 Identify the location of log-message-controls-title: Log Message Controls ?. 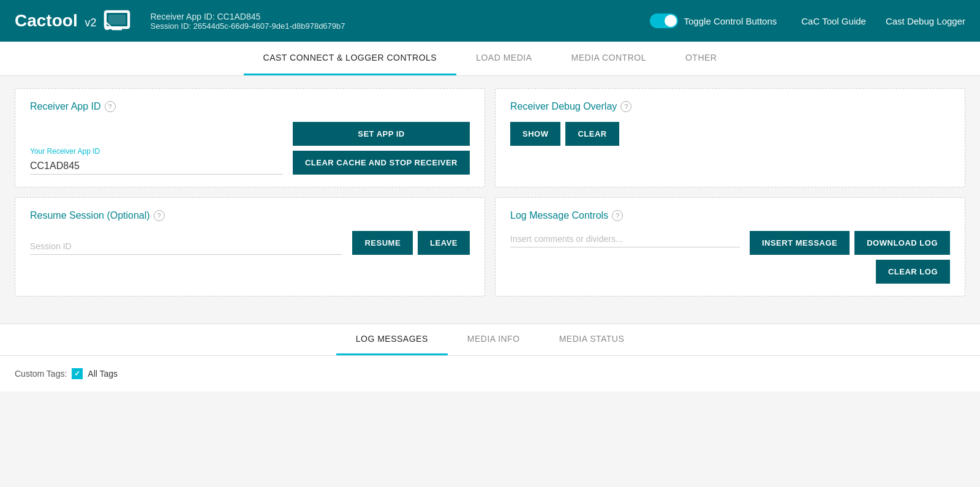
(730, 216).